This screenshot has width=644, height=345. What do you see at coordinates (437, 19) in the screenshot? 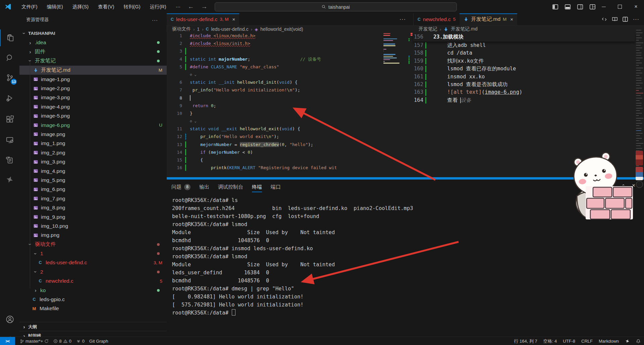
I see `tab-newchrled.c: Cnewchrled.c5` at bounding box center [437, 19].